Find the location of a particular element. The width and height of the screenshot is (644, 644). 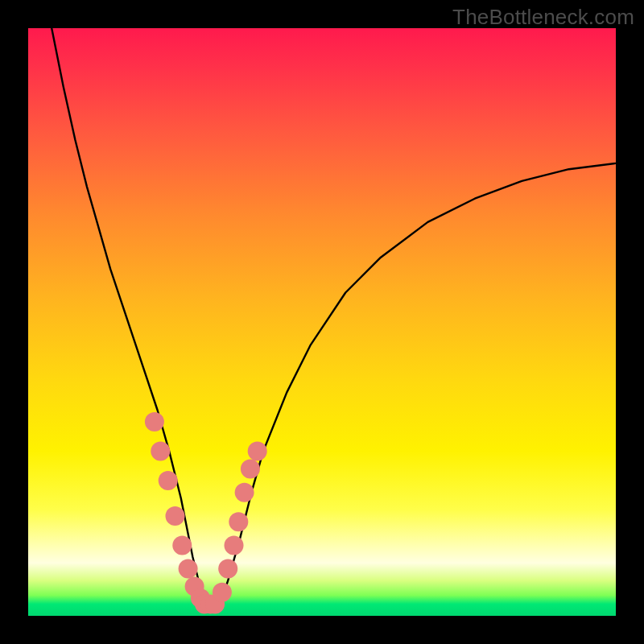

data-markers is located at coordinates (206, 513).